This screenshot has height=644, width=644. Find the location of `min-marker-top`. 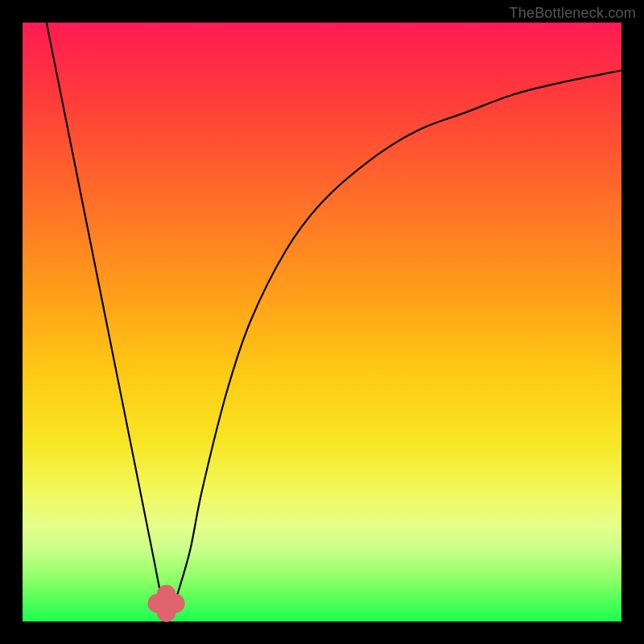

min-marker-top is located at coordinates (167, 595).